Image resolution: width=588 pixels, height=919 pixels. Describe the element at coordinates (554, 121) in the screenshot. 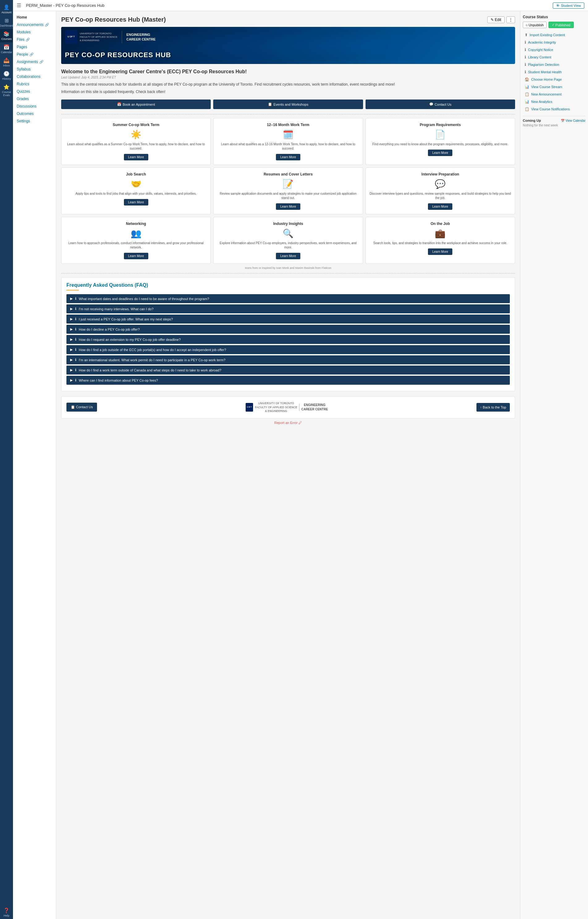

I see `coming-up-header: Coming Up 📅 View Calendar` at that location.